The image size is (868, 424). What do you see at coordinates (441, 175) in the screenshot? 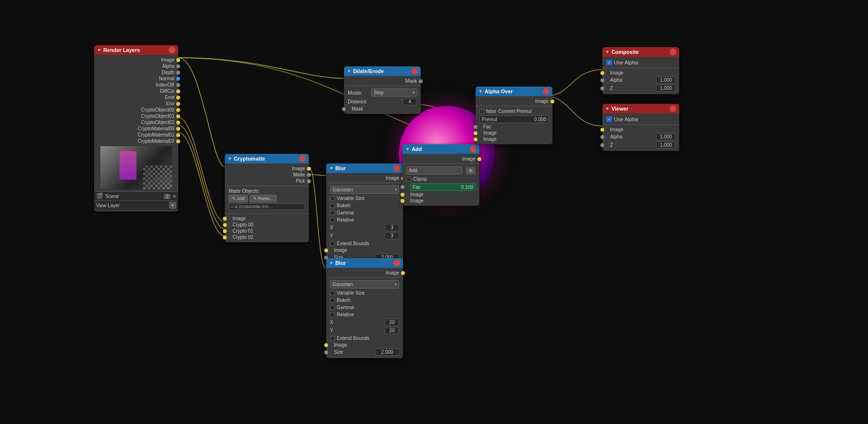
I see `node-add: ▼ Add Image Add ⊞ Clamp Fac 0.100` at bounding box center [441, 175].